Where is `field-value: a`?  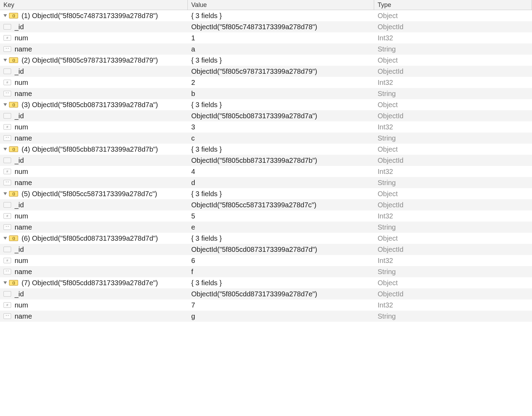 field-value: a is located at coordinates (193, 49).